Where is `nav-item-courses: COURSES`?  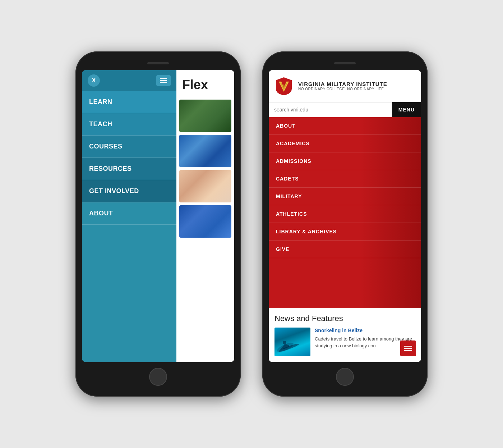
nav-item-courses: COURSES is located at coordinates (129, 147).